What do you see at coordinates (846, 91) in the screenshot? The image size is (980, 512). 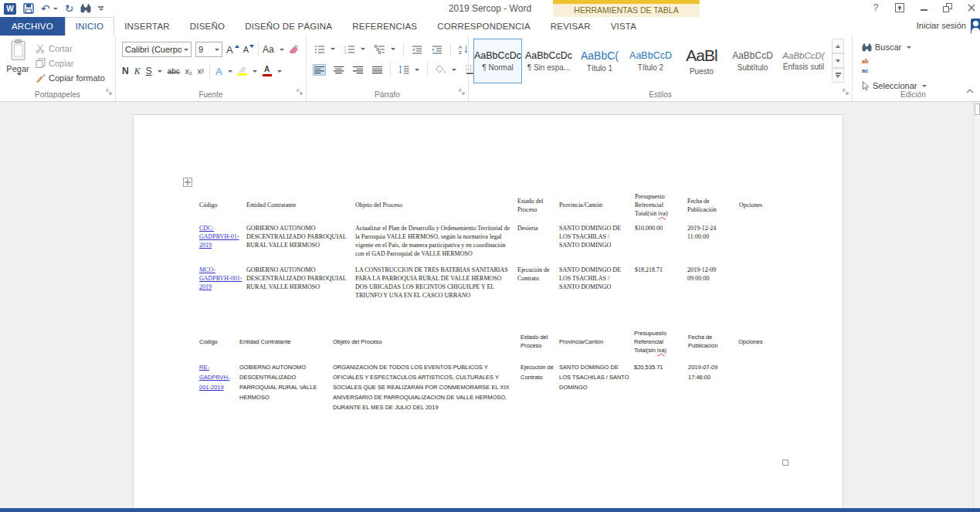 I see `estilos-dialog-launcher-icon` at bounding box center [846, 91].